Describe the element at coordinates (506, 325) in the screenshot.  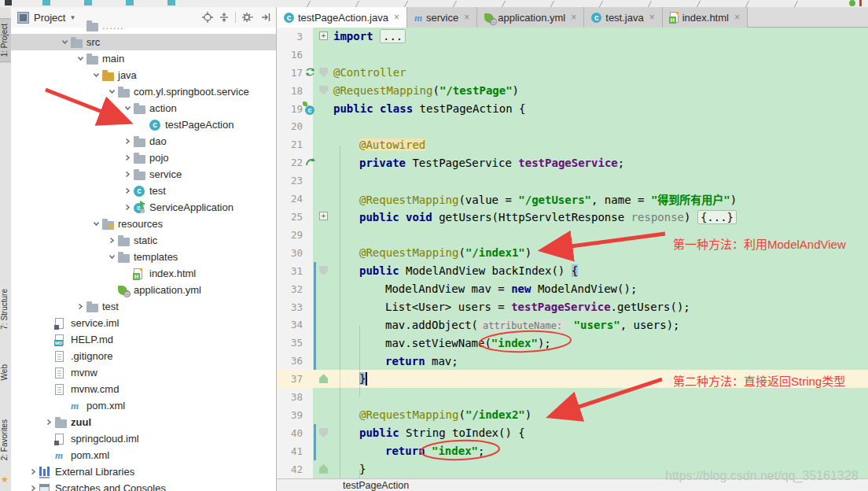
I see `code-text: mav.addObject(attributeName: "users", us…` at that location.